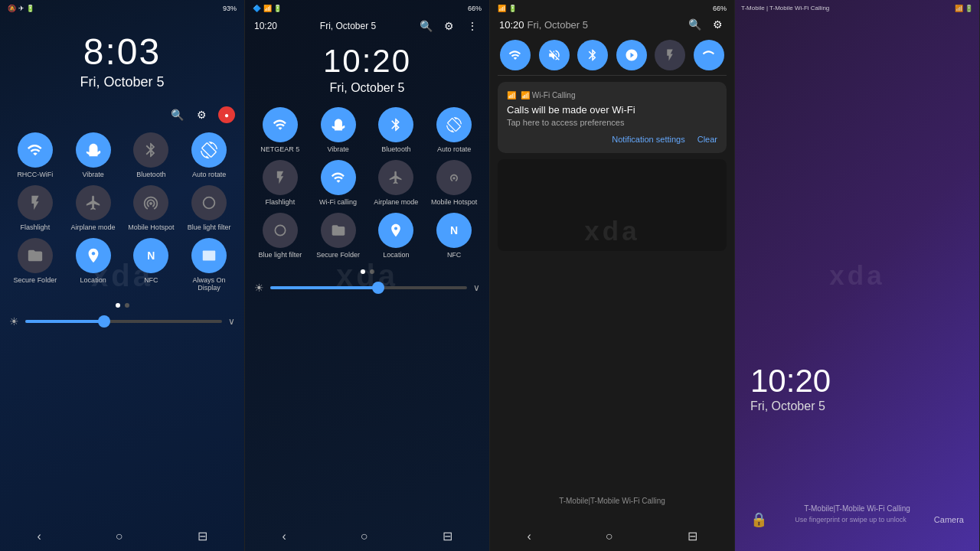  I want to click on search-icon-3: 🔍, so click(694, 24).